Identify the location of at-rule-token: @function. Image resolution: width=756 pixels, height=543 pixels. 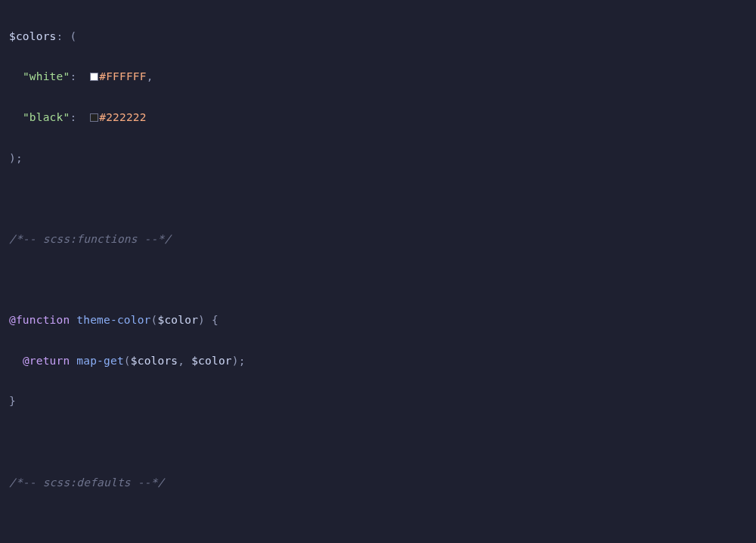
(39, 320).